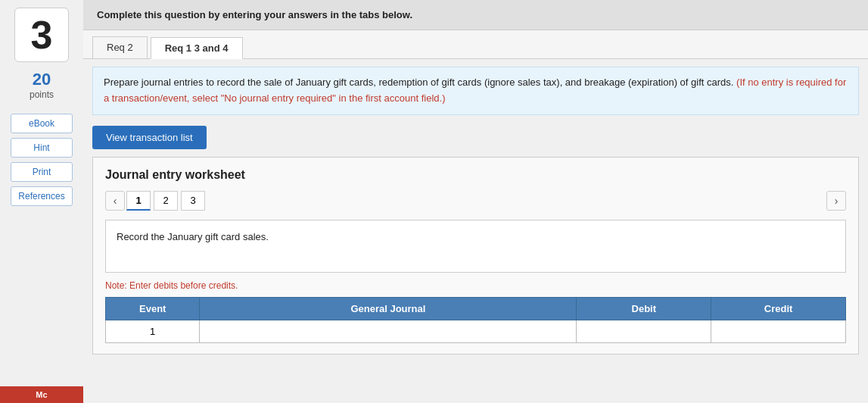  What do you see at coordinates (42, 148) in the screenshot?
I see `hint-button: Hint` at bounding box center [42, 148].